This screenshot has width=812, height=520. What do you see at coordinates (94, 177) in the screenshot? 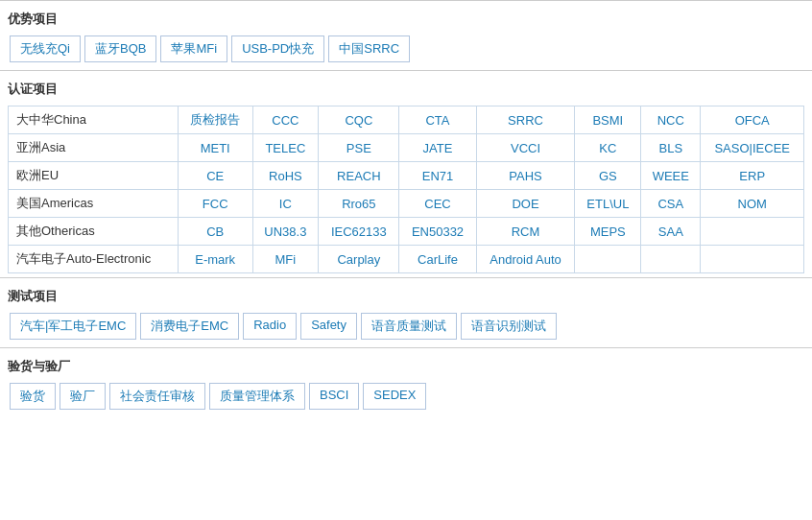
I see `cert-row-label: 欧洲EU` at bounding box center [94, 177].